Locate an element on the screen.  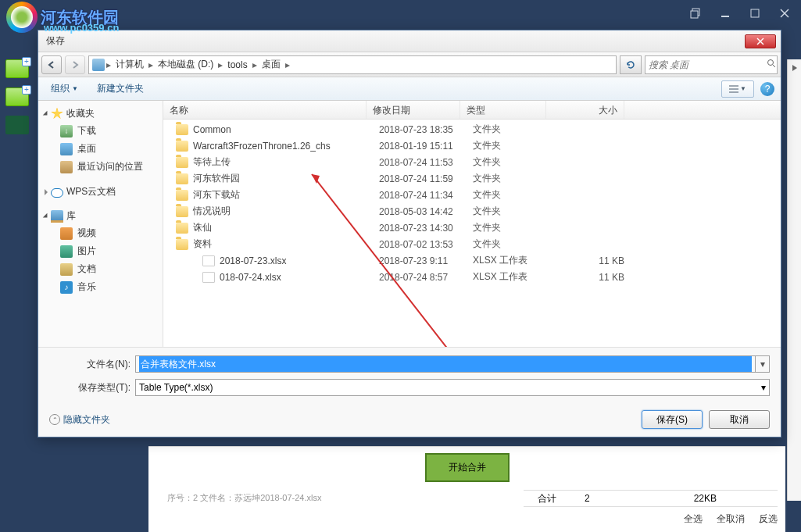
breadcrumb-bar: ▸ 计算机▸ 本地磁盘 (D:)▸ tools▸ 桌面▸ is located at coordinates (352, 65).